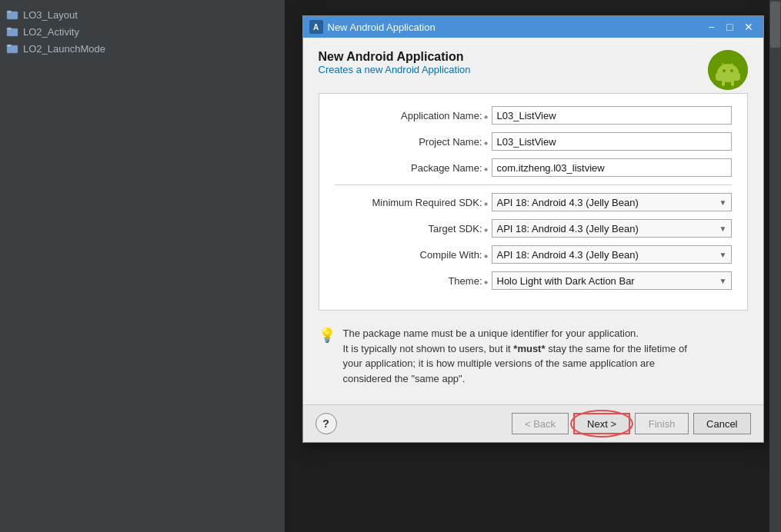 This screenshot has width=781, height=532. What do you see at coordinates (662, 424) in the screenshot?
I see `finish-button: Finish` at bounding box center [662, 424].